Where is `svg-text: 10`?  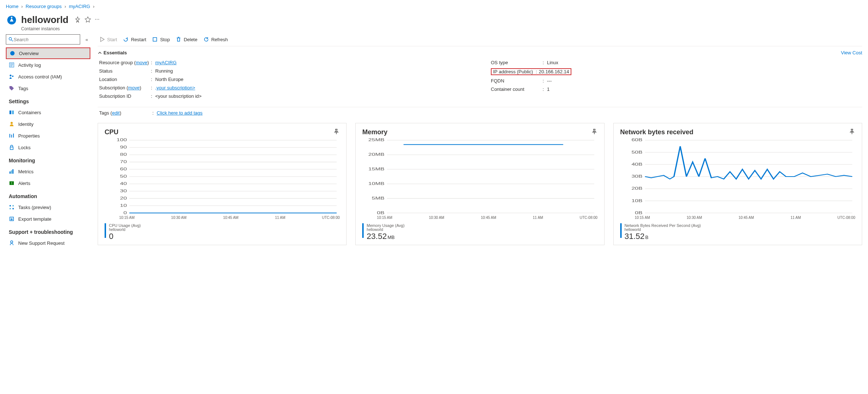 svg-text: 10 is located at coordinates (123, 205).